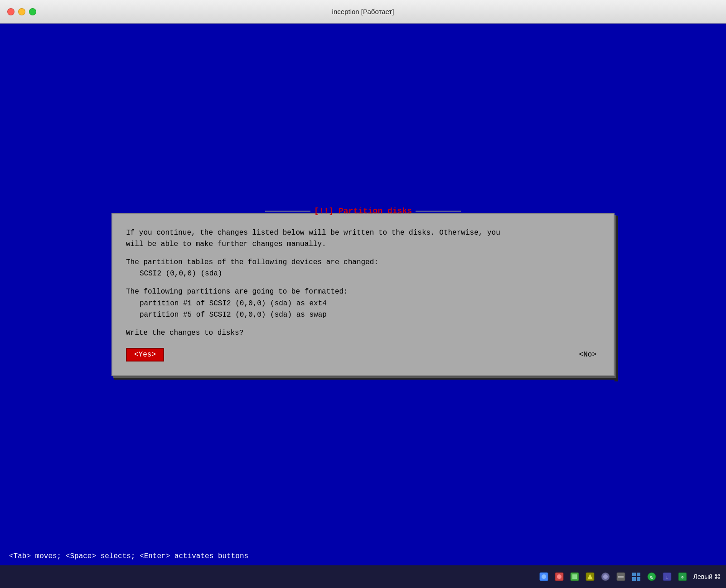 The width and height of the screenshot is (726, 588). What do you see at coordinates (366, 378) in the screenshot?
I see `dialog-shadow-bottom` at bounding box center [366, 378].